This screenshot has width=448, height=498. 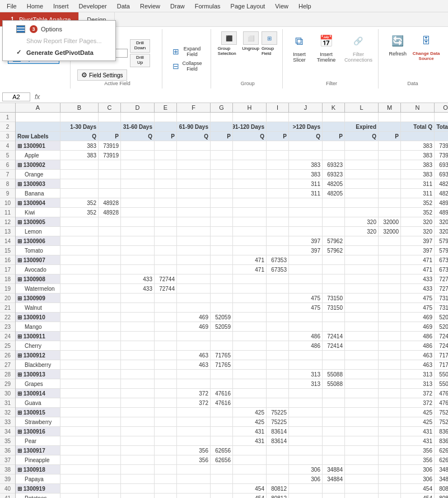 I want to click on cell-r10-c0: ⊞ 1300904, so click(x=38, y=203).